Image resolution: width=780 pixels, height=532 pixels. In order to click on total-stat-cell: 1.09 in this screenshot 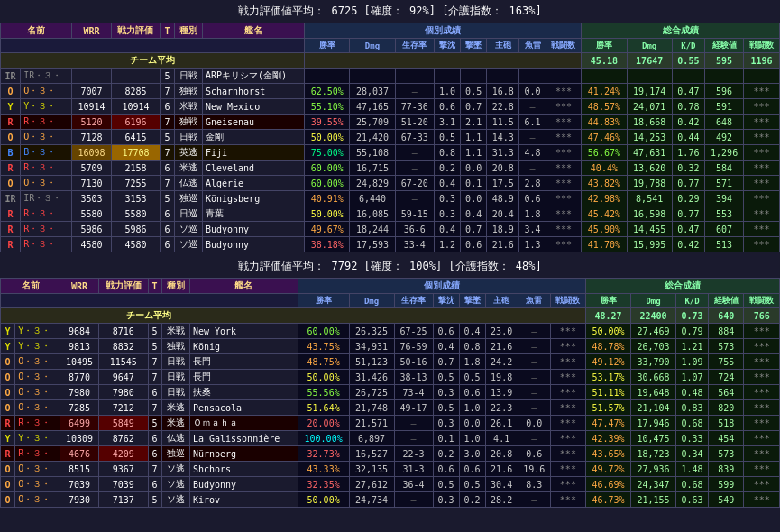, I will do `click(693, 362)`.